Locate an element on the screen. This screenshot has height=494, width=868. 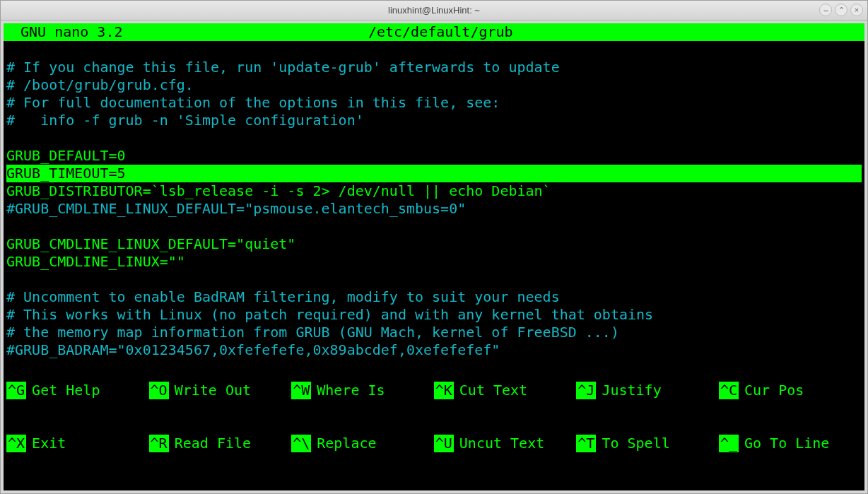
shortcut-label: Read File is located at coordinates (213, 444).